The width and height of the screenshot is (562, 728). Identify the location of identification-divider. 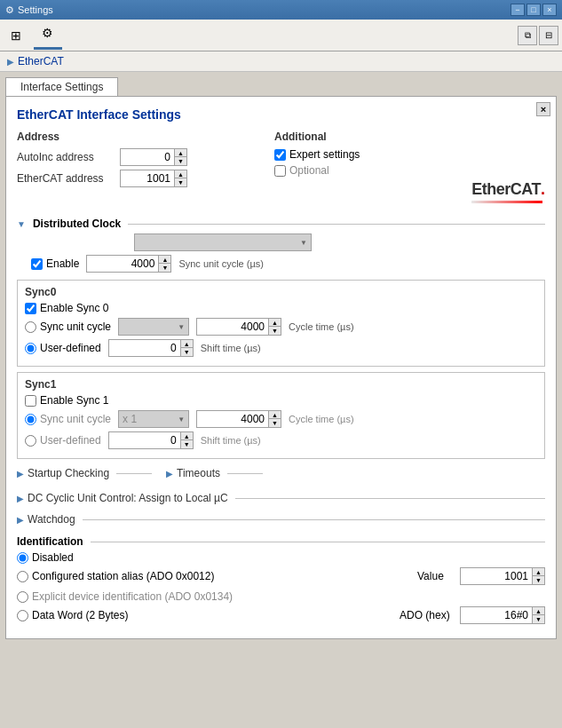
(318, 542).